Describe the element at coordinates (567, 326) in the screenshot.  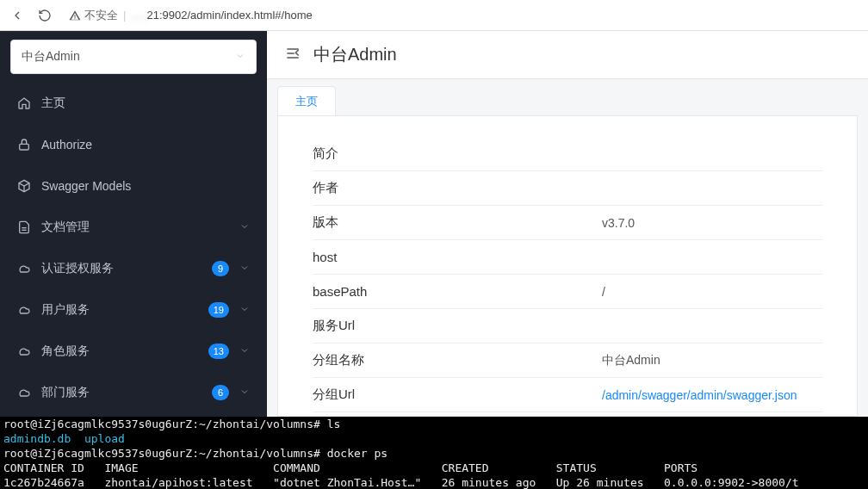
I see `info-row: 服务Url` at that location.